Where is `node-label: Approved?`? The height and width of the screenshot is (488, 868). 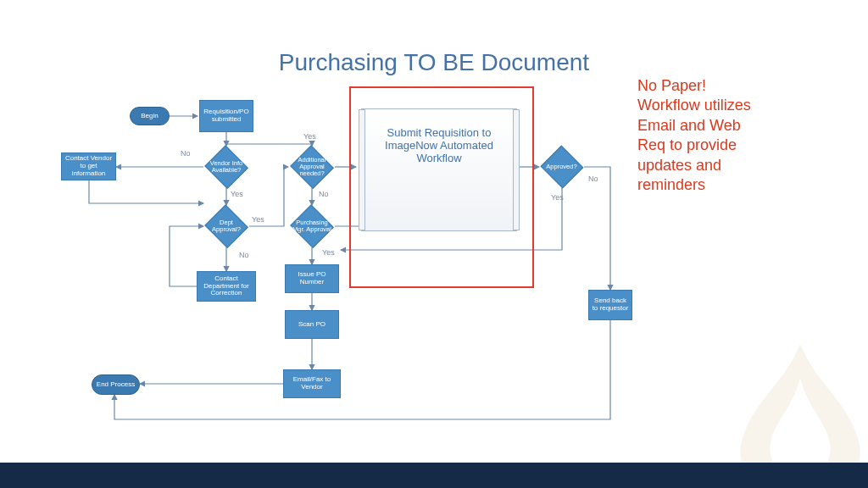 node-label: Approved? is located at coordinates (561, 167).